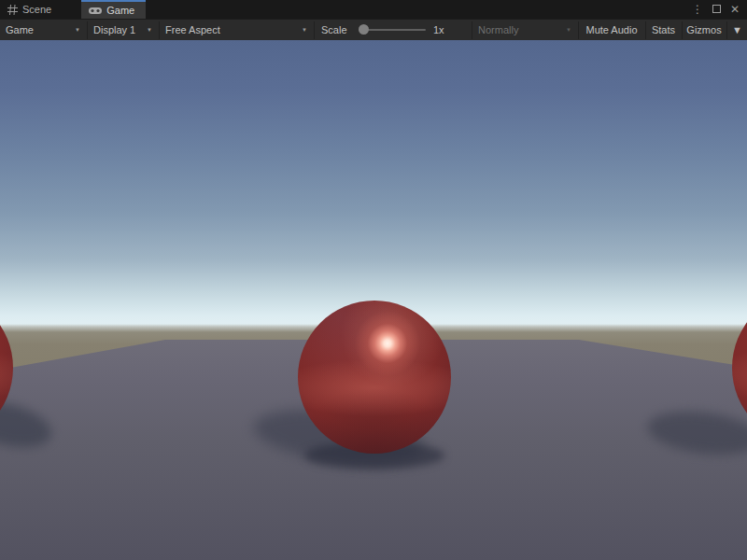  I want to click on game-mode-dropdown-label: Game, so click(20, 30).